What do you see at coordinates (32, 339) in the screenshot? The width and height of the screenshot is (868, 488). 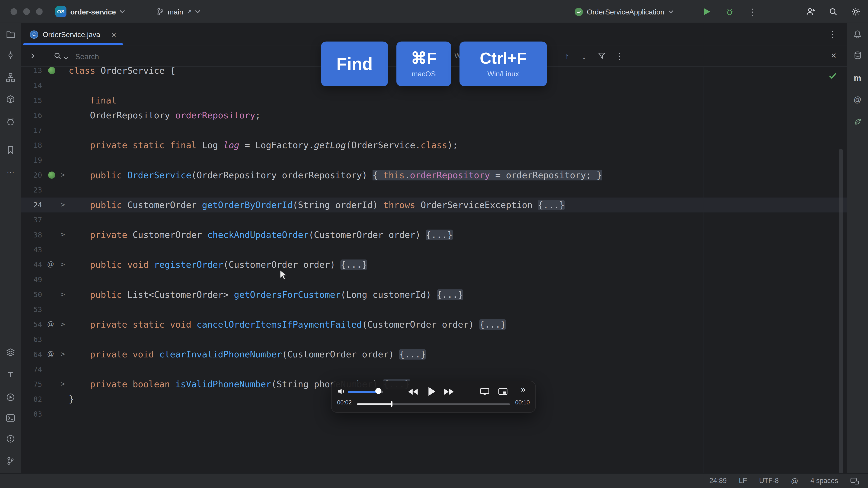 I see `line-number: 63` at bounding box center [32, 339].